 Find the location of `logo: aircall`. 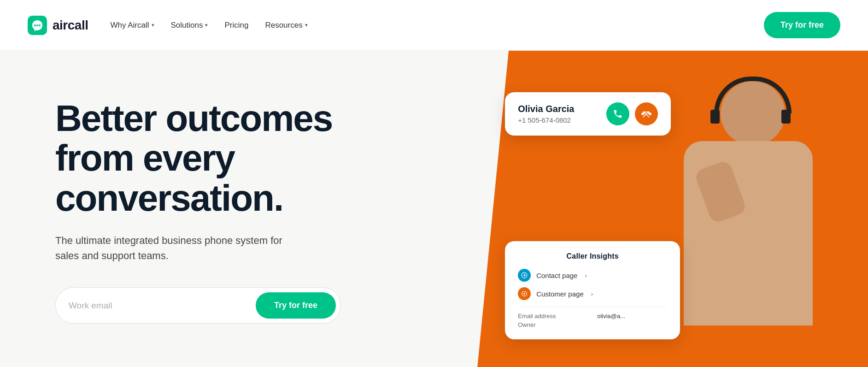

logo: aircall is located at coordinates (58, 25).